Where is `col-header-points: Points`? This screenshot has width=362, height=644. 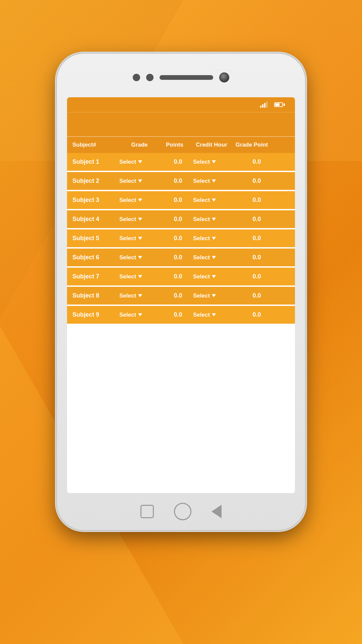 col-header-points: Points is located at coordinates (175, 145).